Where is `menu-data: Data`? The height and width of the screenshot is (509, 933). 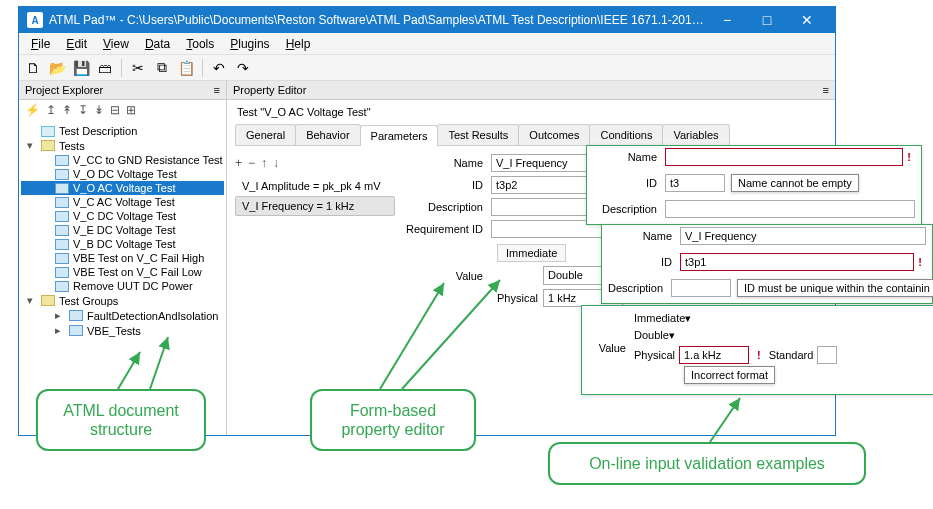
menu-data: Data is located at coordinates (158, 44).